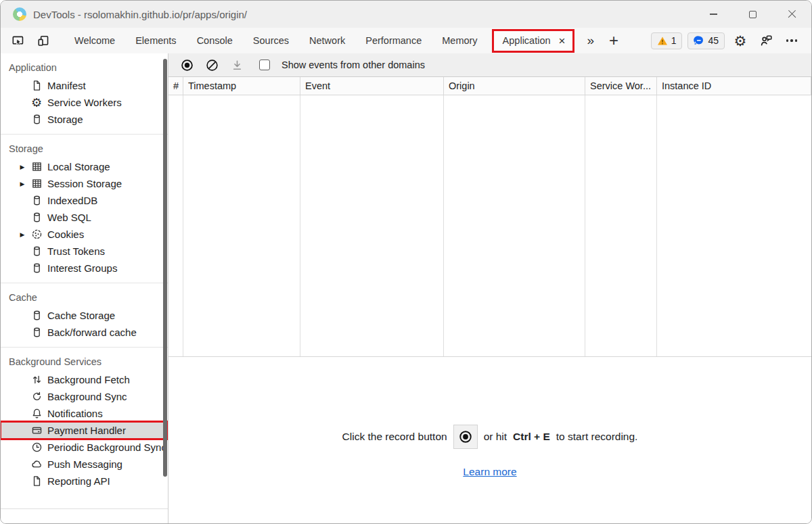 The width and height of the screenshot is (812, 524). Describe the element at coordinates (621, 86) in the screenshot. I see `column-header-service-worker: Service Wor...` at that location.